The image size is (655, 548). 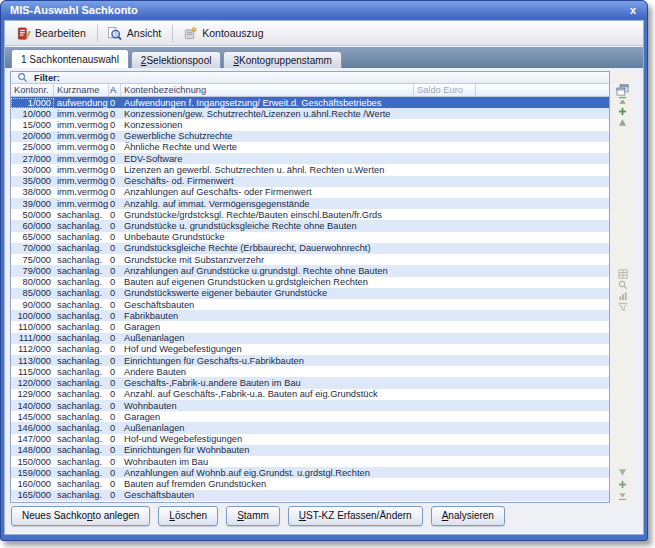 What do you see at coordinates (32, 305) in the screenshot?
I see `cell-kontonr: 90/000` at bounding box center [32, 305].